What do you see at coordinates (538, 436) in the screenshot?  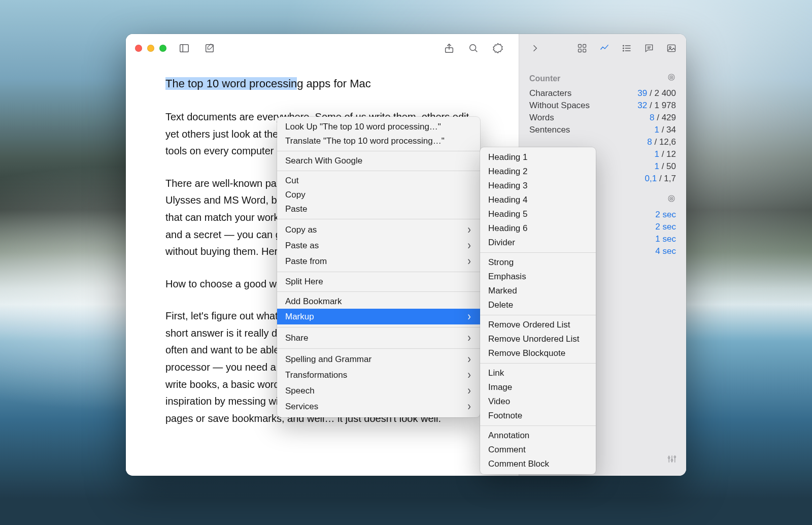 I see `submenu-annotation: Annotation` at bounding box center [538, 436].